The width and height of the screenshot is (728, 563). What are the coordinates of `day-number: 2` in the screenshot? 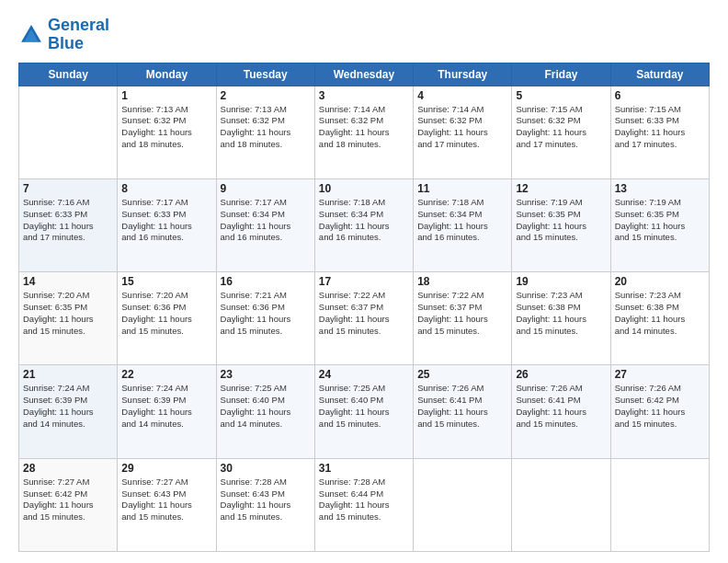 It's located at (266, 96).